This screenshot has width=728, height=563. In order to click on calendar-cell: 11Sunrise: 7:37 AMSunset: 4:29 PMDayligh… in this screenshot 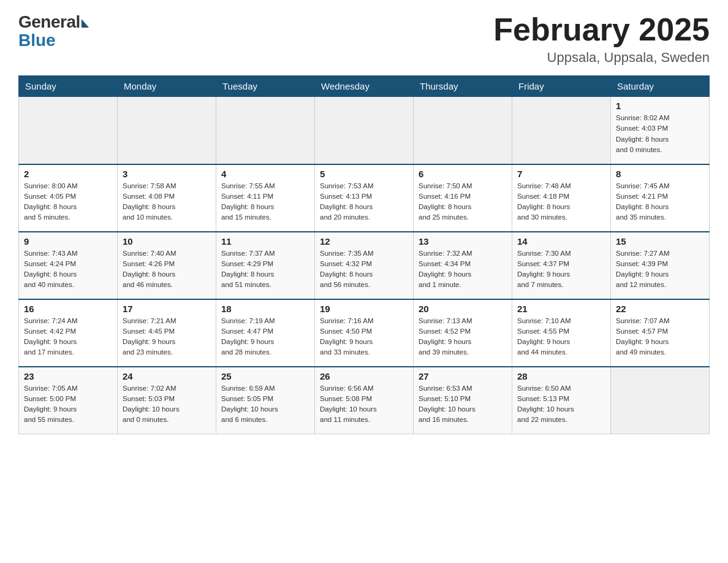, I will do `click(266, 266)`.